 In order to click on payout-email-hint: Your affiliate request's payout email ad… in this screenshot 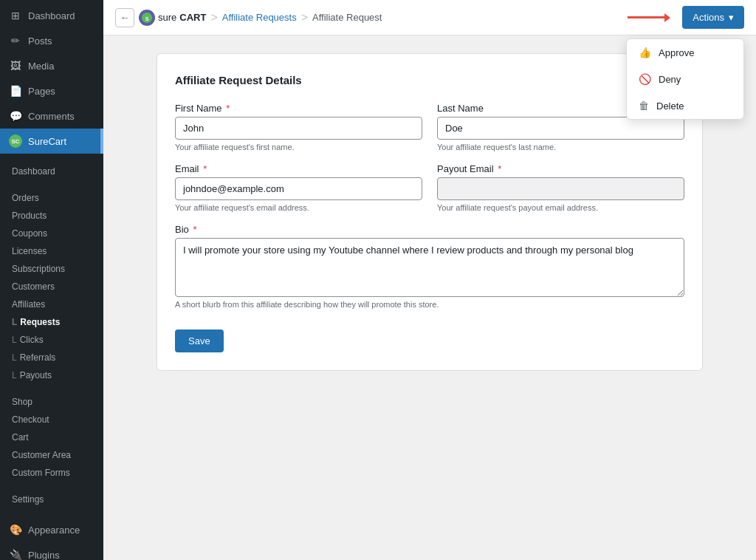, I will do `click(561, 208)`.